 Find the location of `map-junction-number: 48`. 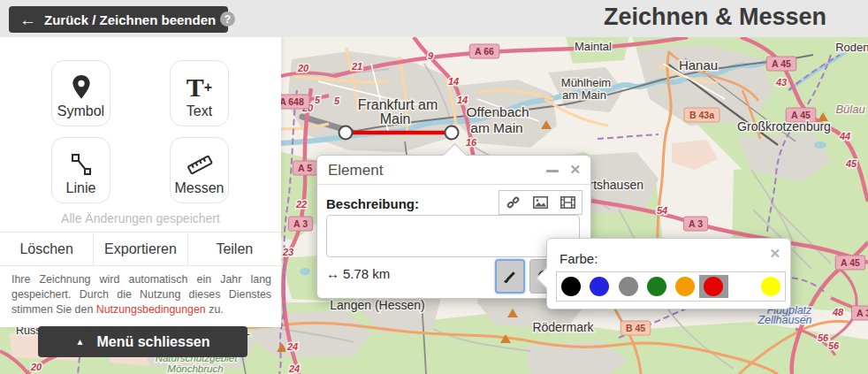

map-junction-number: 48 is located at coordinates (838, 312).